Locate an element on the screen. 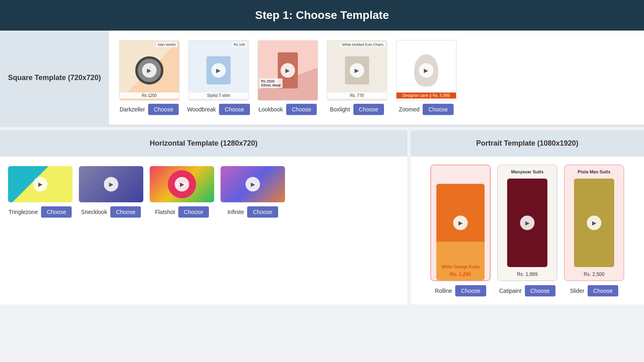 The width and height of the screenshot is (644, 362). slider-title: Pista Man Suits is located at coordinates (594, 172).